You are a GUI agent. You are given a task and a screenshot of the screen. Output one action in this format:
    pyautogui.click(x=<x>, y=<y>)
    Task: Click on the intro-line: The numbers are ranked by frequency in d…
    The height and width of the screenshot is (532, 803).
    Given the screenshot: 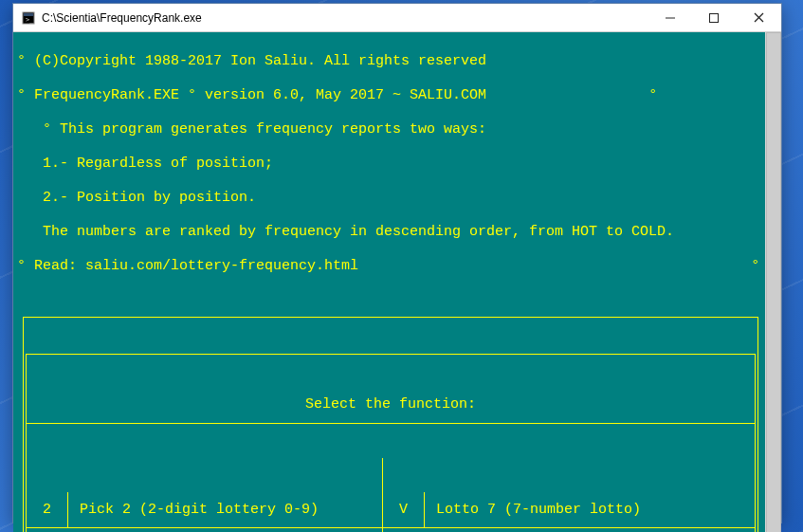 What is the action you would take?
    pyautogui.click(x=389, y=232)
    